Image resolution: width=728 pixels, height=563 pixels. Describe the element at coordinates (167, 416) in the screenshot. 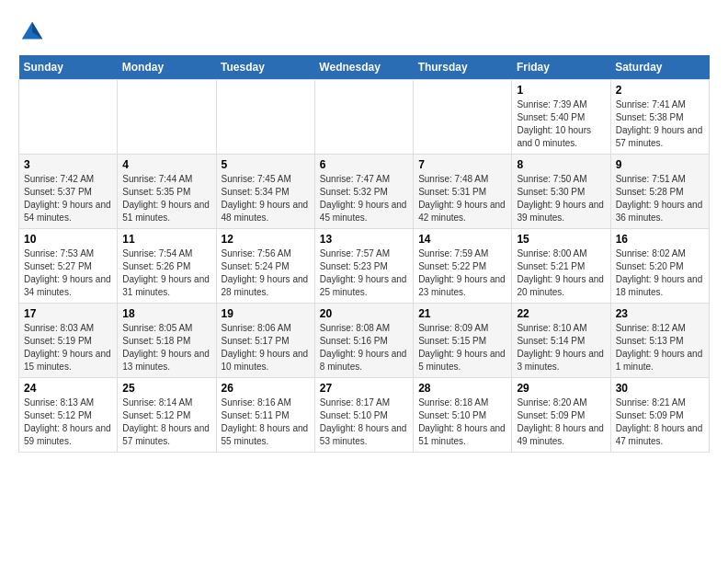

I see `calendar-cell: 25Sunrise: 8:14 AMSunset: 5:12 PMDayligh…` at that location.